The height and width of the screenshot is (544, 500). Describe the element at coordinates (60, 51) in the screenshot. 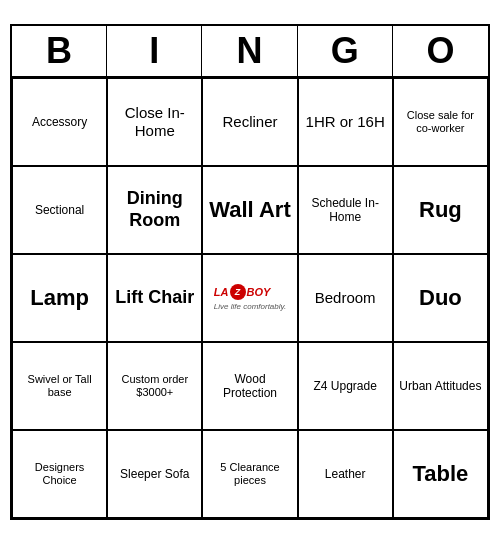

I see `header-letter: B` at that location.